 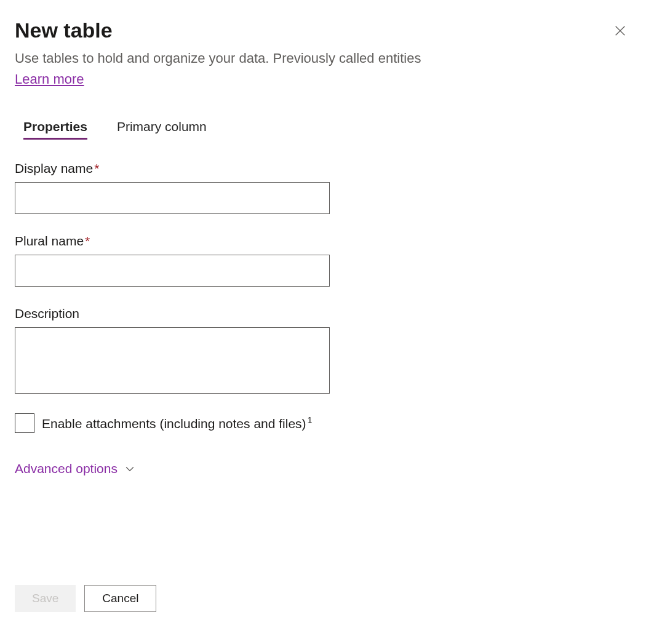 What do you see at coordinates (75, 469) in the screenshot?
I see `advanced-options-toggle: Advanced options` at bounding box center [75, 469].